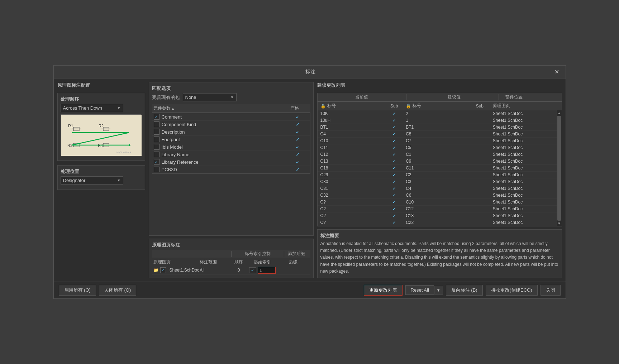  What do you see at coordinates (231, 140) in the screenshot?
I see `param-row-3: Footprint✓` at bounding box center [231, 140].